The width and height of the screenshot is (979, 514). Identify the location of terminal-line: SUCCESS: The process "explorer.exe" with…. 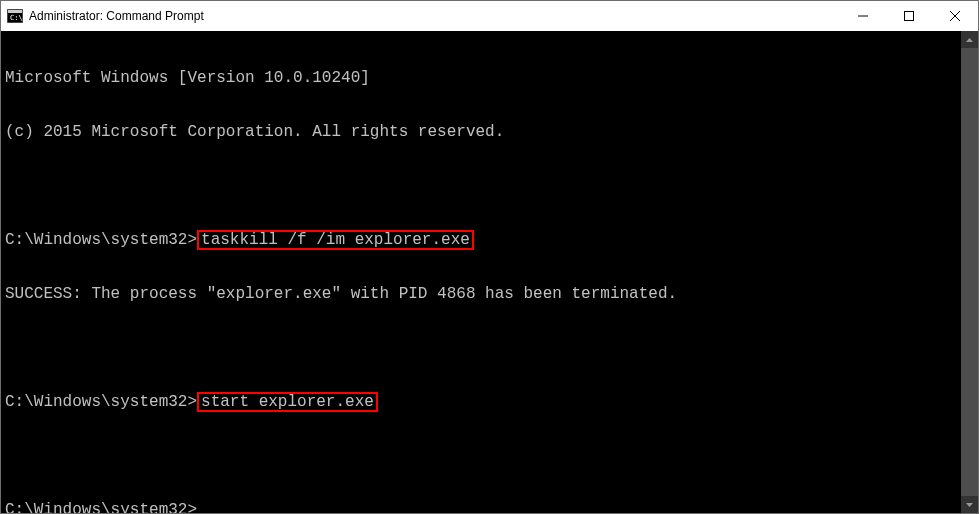
(481, 294).